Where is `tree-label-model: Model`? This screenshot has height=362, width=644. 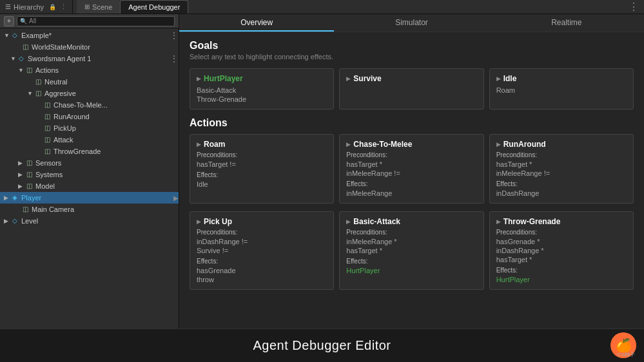
tree-label-model: Model is located at coordinates (45, 186).